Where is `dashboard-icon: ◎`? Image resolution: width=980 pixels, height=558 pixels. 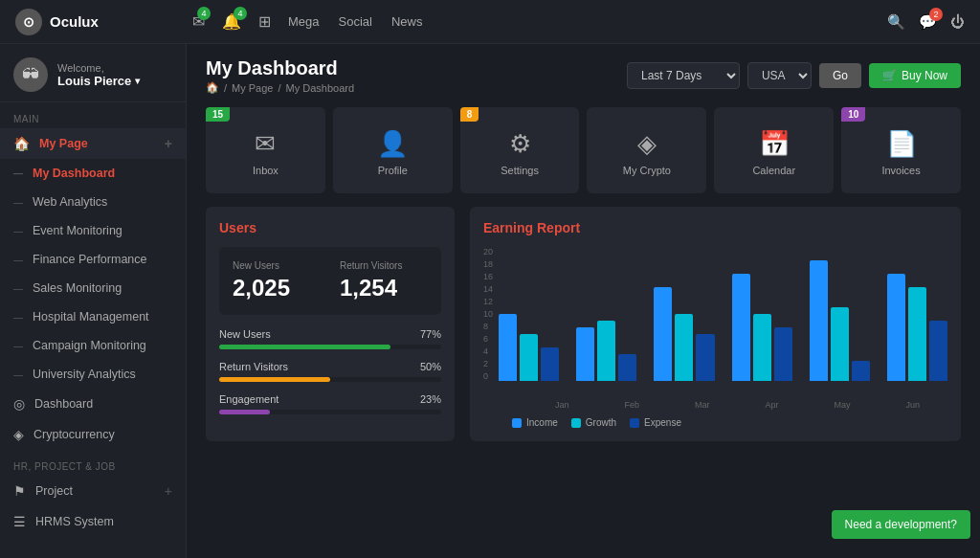 dashboard-icon: ◎ is located at coordinates (19, 404).